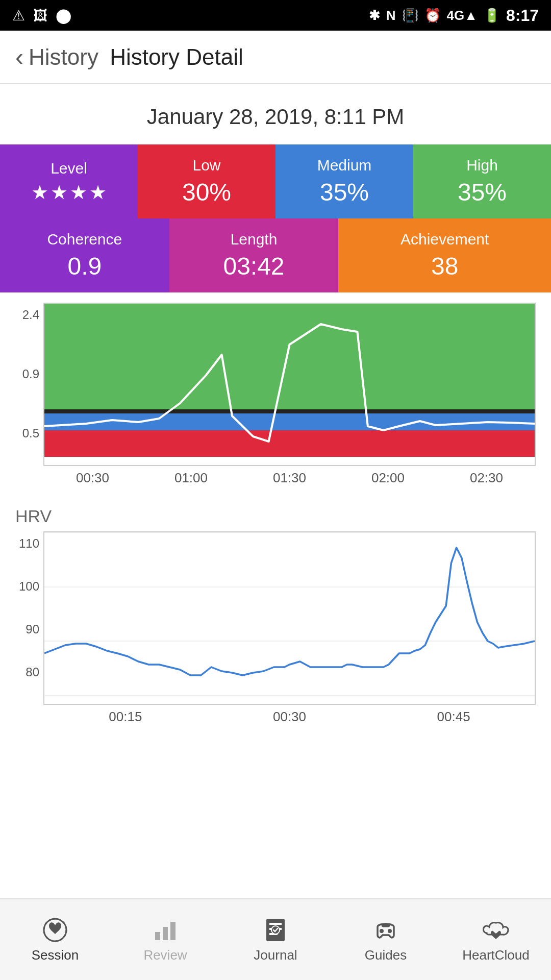 This screenshot has width=551, height=980. I want to click on hrv-label: HRV, so click(276, 517).